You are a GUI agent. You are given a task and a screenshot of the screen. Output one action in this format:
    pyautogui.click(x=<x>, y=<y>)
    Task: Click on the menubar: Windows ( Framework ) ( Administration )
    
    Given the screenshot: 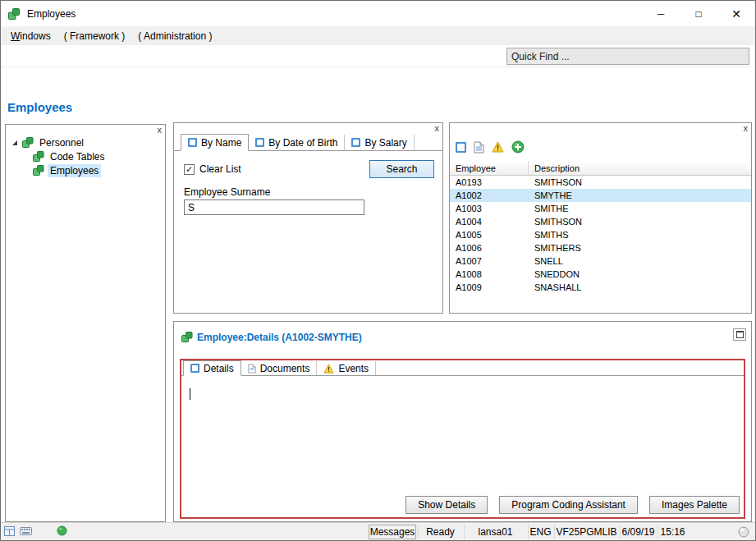 What is the action you would take?
    pyautogui.click(x=378, y=36)
    